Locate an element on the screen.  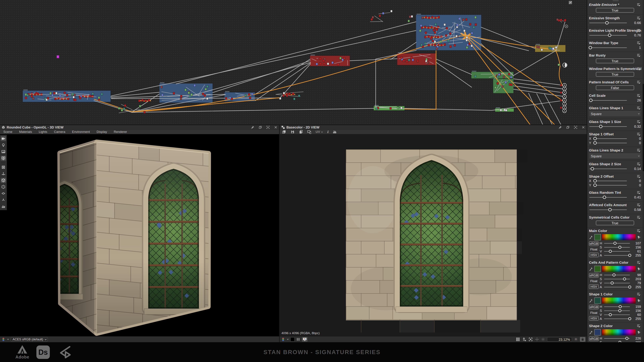
restore-icon is located at coordinates (260, 127).